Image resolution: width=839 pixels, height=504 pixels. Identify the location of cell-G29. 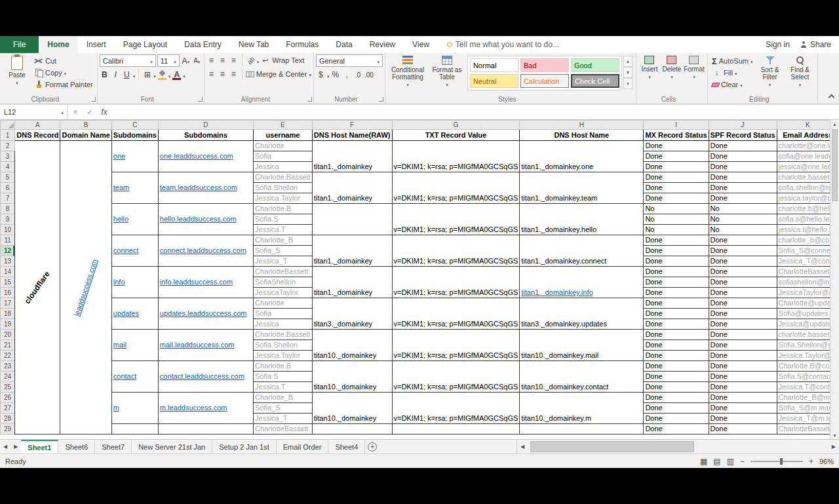
(456, 429).